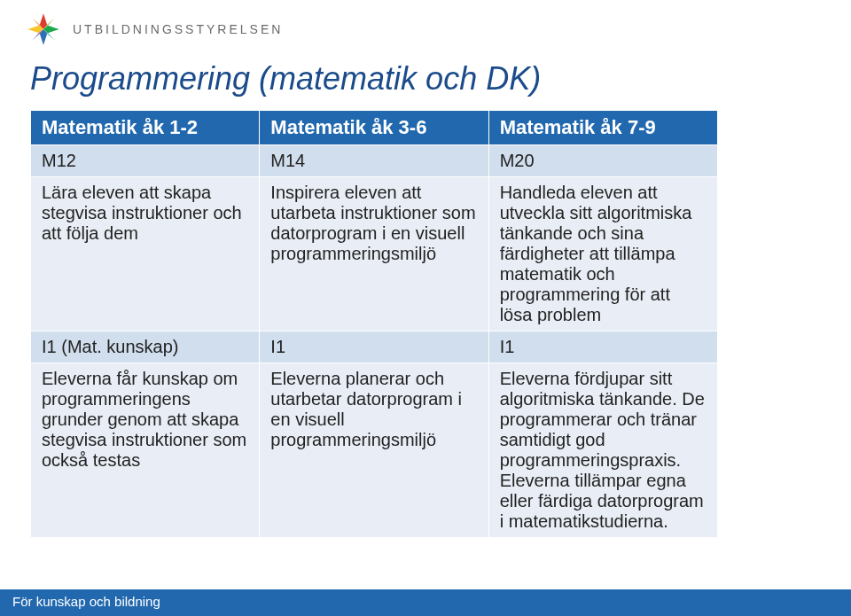  Describe the element at coordinates (145, 161) in the screenshot. I see `cell-r1c1: M12` at that location.